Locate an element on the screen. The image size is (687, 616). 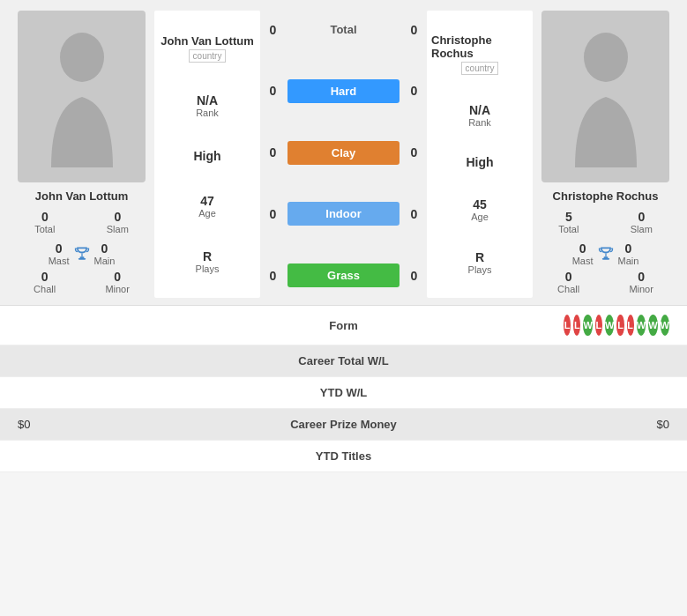
right-total-slam-row: 5 Total 0 Slam is located at coordinates (605, 222).